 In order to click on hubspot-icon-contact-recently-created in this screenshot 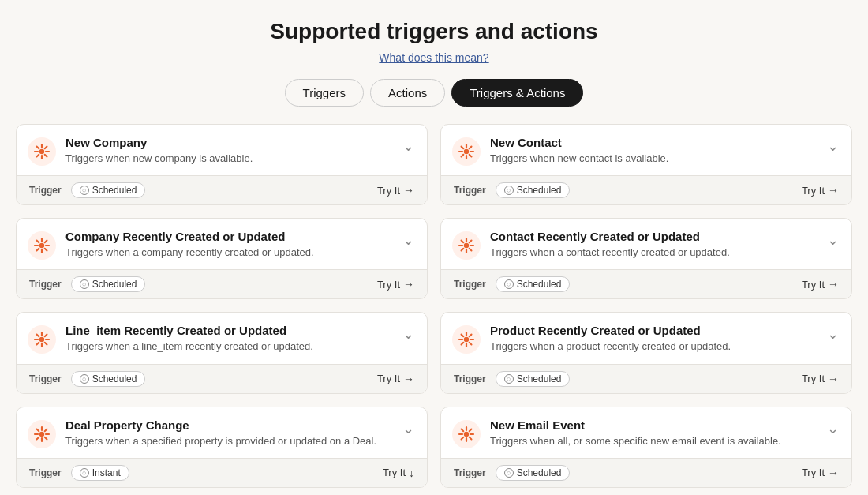, I will do `click(466, 246)`.